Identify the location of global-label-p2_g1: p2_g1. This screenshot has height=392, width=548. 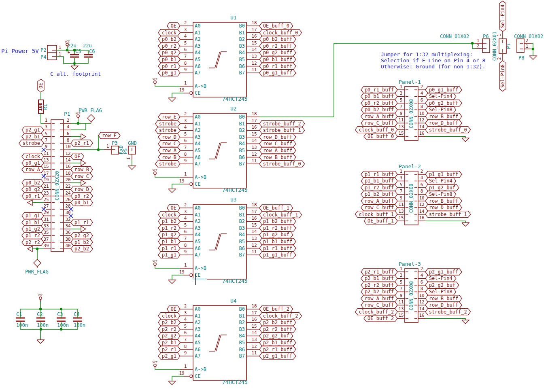
(33, 130).